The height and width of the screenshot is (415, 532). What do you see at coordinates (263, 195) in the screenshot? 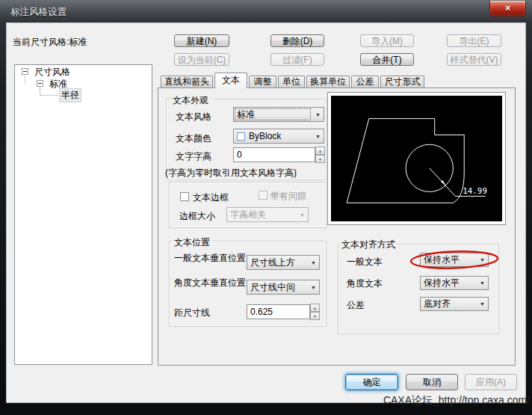
I see `with-gap-checkbox` at bounding box center [263, 195].